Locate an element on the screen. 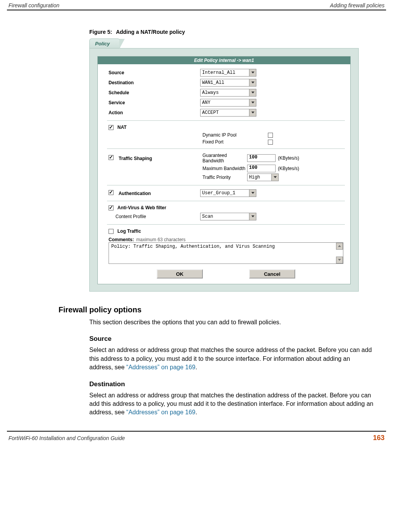 The height and width of the screenshot is (532, 393). select-content-profile-value: Scan is located at coordinates (208, 217).